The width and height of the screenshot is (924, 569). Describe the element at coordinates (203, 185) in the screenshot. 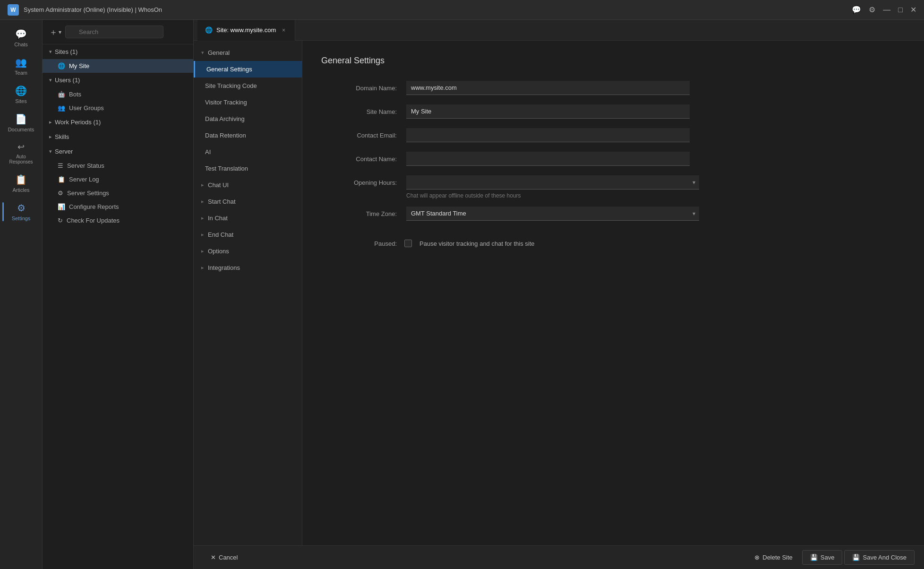

I see `chat-ui-chevron-icon: ▸` at that location.